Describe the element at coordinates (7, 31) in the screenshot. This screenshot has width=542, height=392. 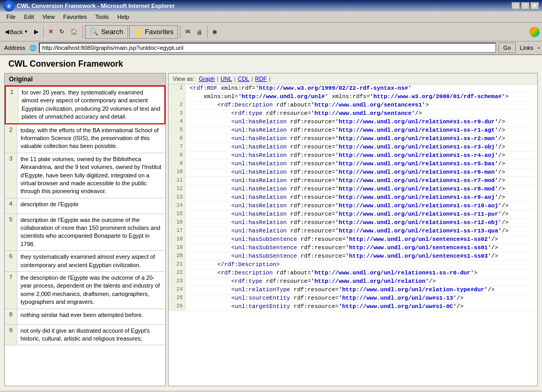
I see `back-icon: ◀` at that location.